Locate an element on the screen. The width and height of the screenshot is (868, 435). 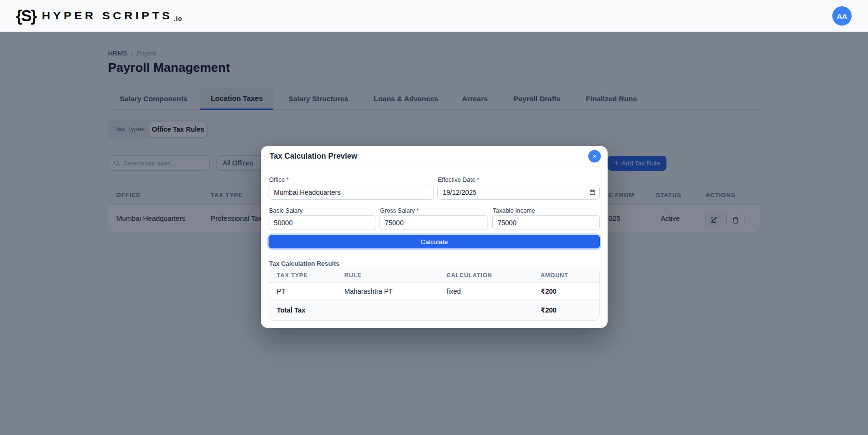
close-icon: ✕ is located at coordinates (594, 156).